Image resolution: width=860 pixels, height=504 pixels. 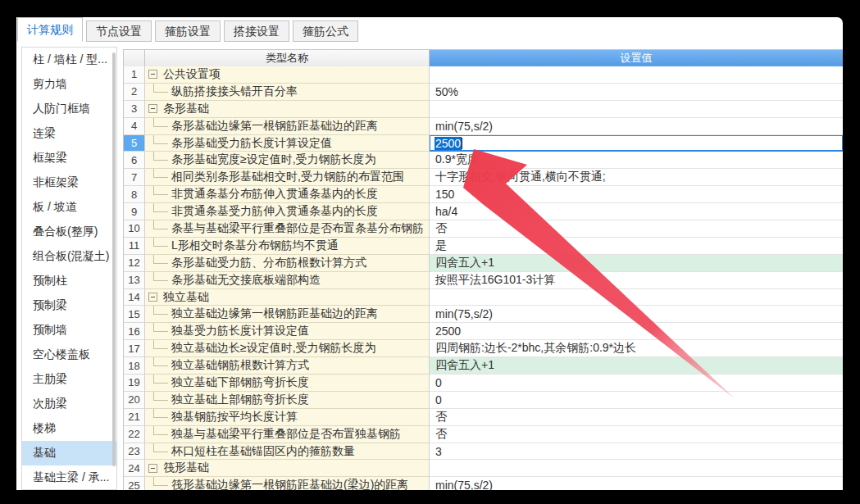 I want to click on type-name-cell: 独立基础边长≥设定值时,受力钢筋长度为, so click(x=287, y=349).